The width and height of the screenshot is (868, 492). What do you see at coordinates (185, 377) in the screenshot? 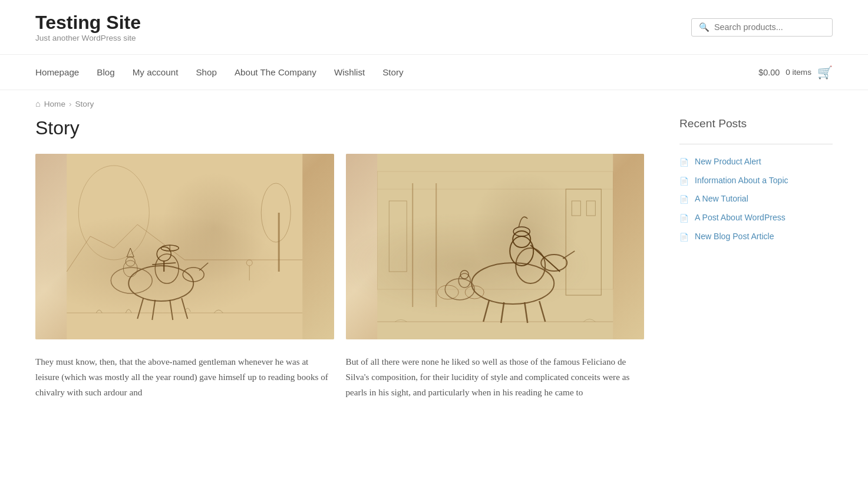
I see `article-text-left: They must know, then, that the above-nam…` at bounding box center [185, 377].